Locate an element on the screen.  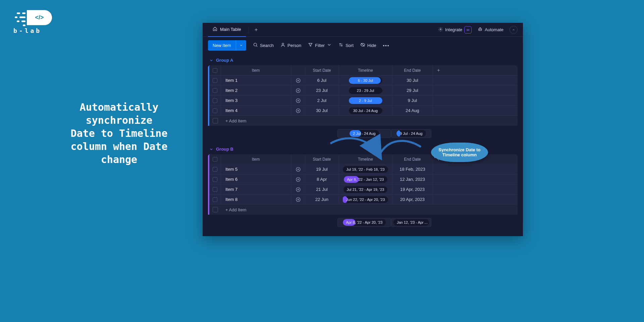
timeline-cell: 23 - 29 Jul is located at coordinates (366, 91).